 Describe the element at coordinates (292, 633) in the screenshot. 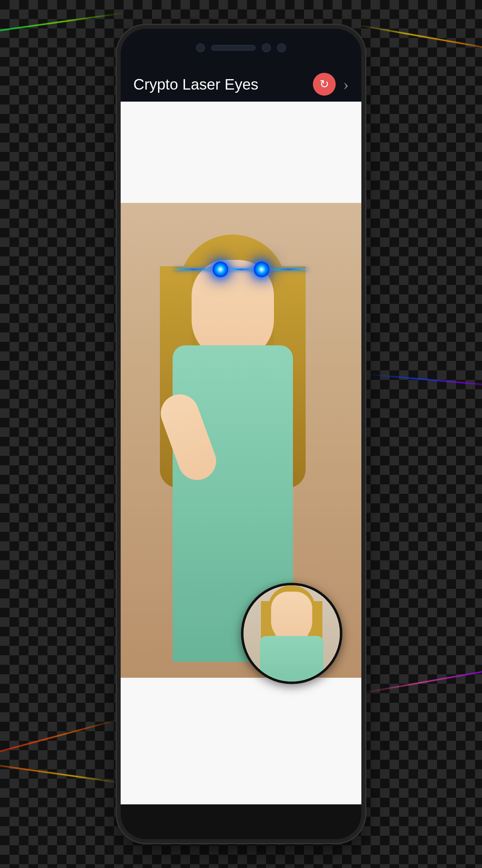

I see `thumbnail-circle` at that location.